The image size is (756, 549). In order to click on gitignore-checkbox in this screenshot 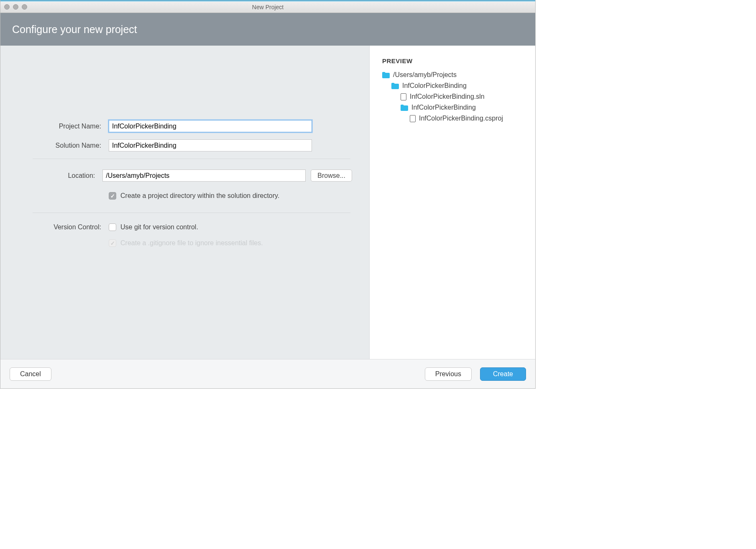, I will do `click(112, 243)`.